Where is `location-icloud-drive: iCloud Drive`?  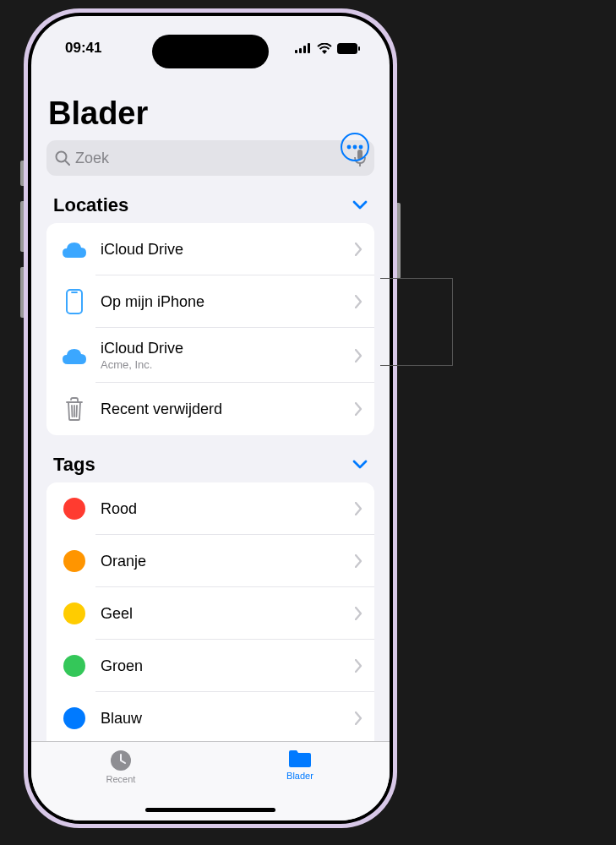
location-icloud-drive: iCloud Drive is located at coordinates (210, 249).